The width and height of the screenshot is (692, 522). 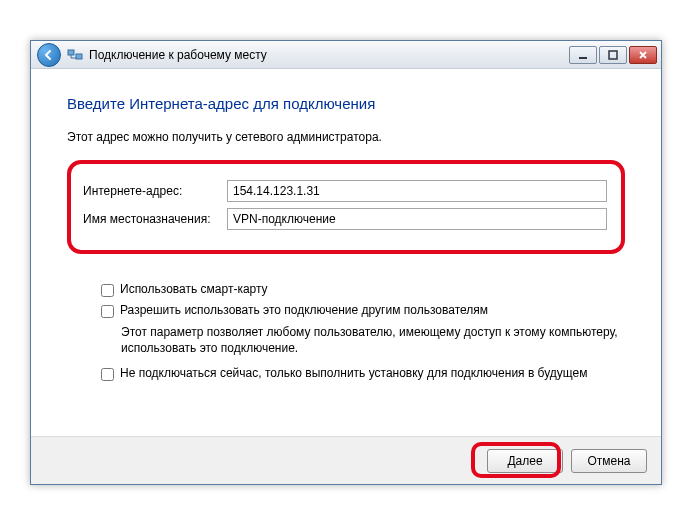 I want to click on destination-row: Имя местоназначения:, so click(x=343, y=219).